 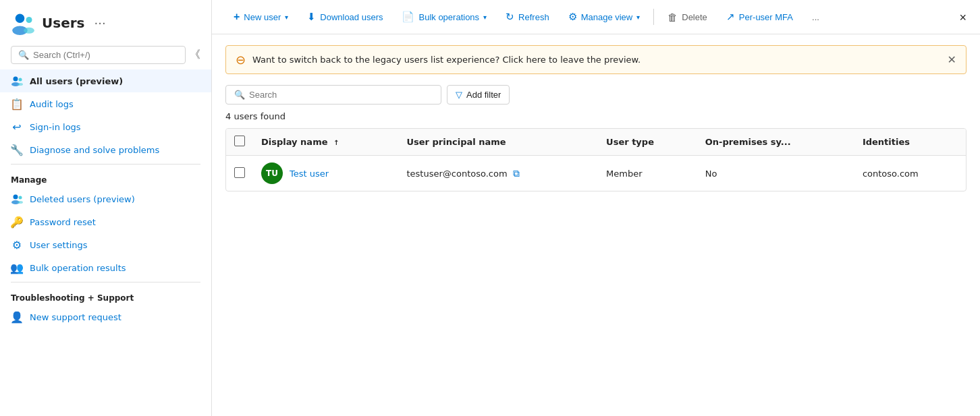 What do you see at coordinates (596, 18) in the screenshot?
I see `toolbar: + New user ▾ ⬇ Download users 📄 Bulk ope…` at bounding box center [596, 18].